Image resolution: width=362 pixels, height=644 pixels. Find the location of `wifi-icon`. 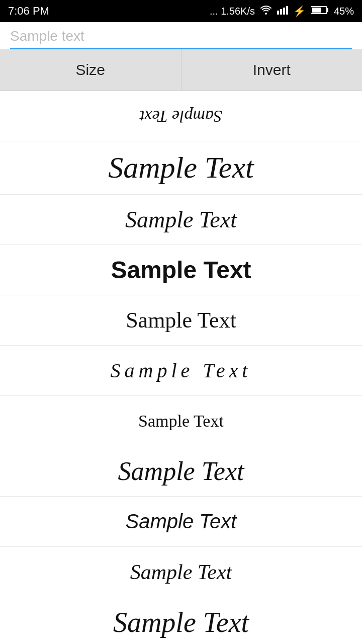

wifi-icon is located at coordinates (266, 11).